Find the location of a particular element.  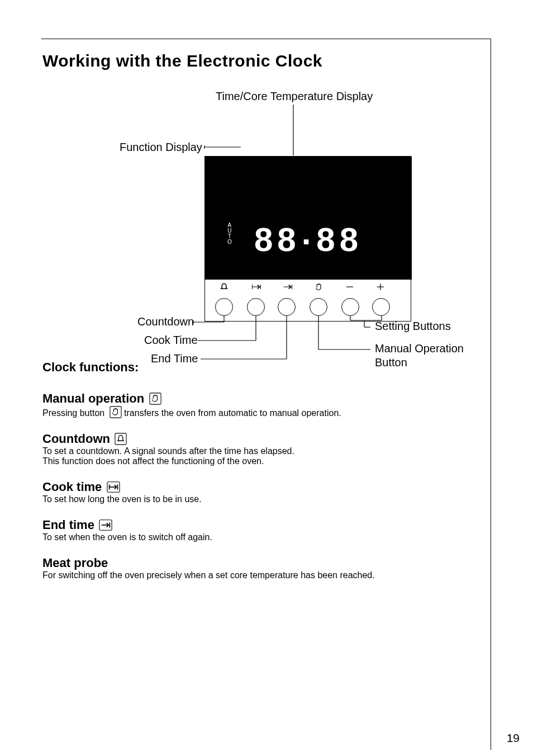

label-manual-operation-2: Button is located at coordinates (391, 362).